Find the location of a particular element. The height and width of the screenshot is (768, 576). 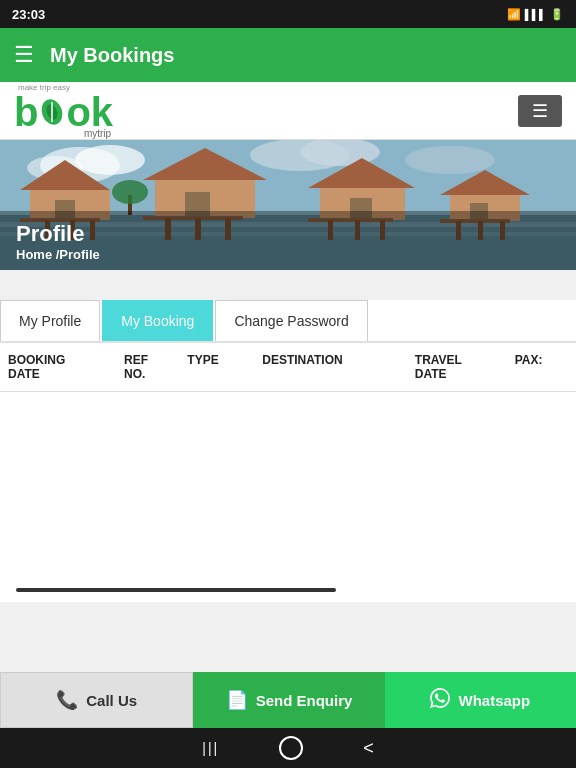

signal-icon: ▌▌▌ is located at coordinates (536, 14).